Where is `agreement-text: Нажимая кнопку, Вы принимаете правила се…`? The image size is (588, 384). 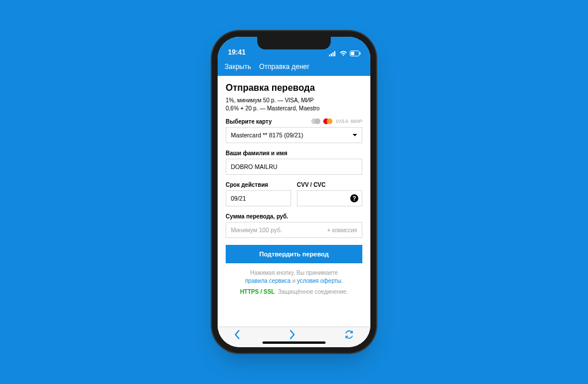 agreement-text: Нажимая кнопку, Вы принимаете правила се… is located at coordinates (294, 277).